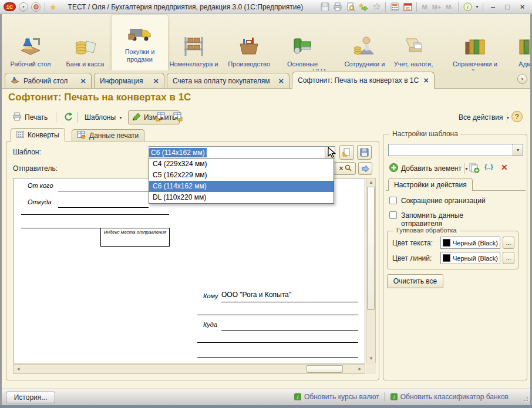  Describe the element at coordinates (241, 181) in the screenshot. I see `template-dropdown-list: C4 (229x324 мм) C5 (162x229 мм) C6 (114x…` at that location.